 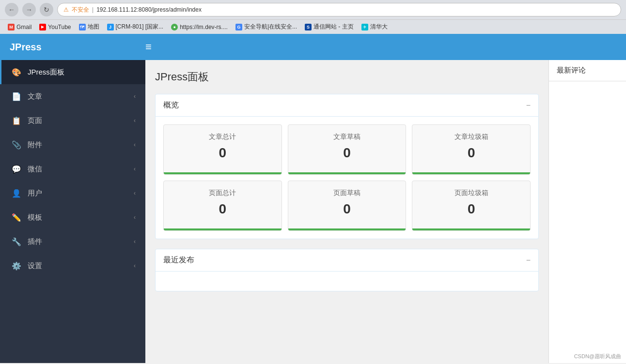 What do you see at coordinates (313, 10) in the screenshot?
I see `browser-toolbar: ← → ↻ ⚠ 不安全 | 192.168.111.12:8080/jpress…` at bounding box center [313, 10].